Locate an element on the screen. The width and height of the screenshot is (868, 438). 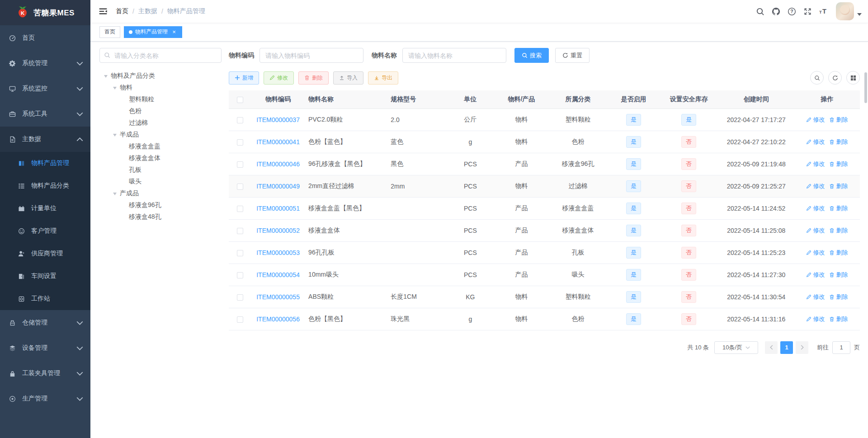
sidebar-item-6: 物料产品分类 is located at coordinates (45, 186).